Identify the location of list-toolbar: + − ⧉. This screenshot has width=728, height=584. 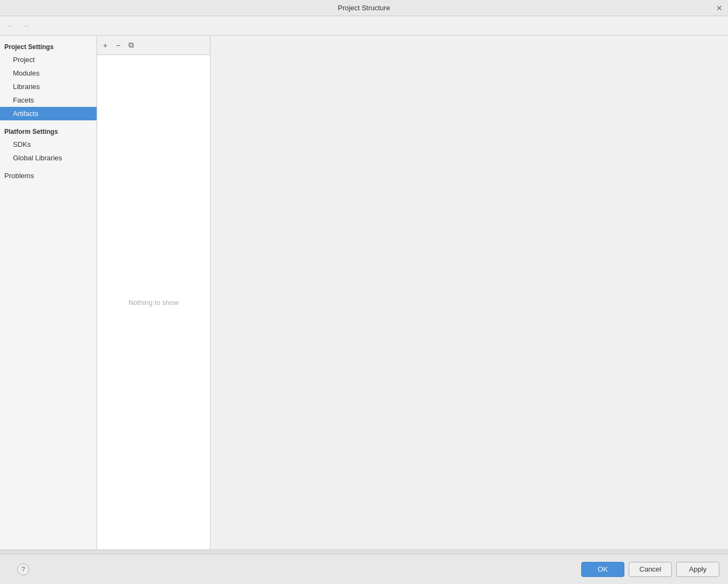
(153, 45).